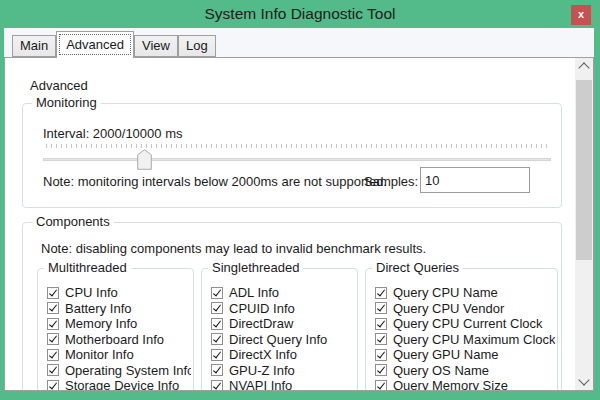  I want to click on checkbox-label: Query CPU Vendor, so click(448, 308).